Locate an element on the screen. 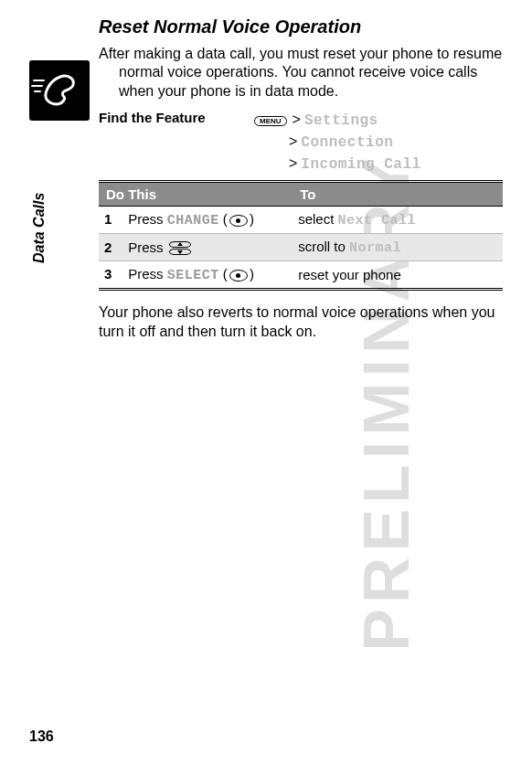  step-result-lcd: Normal is located at coordinates (375, 249).